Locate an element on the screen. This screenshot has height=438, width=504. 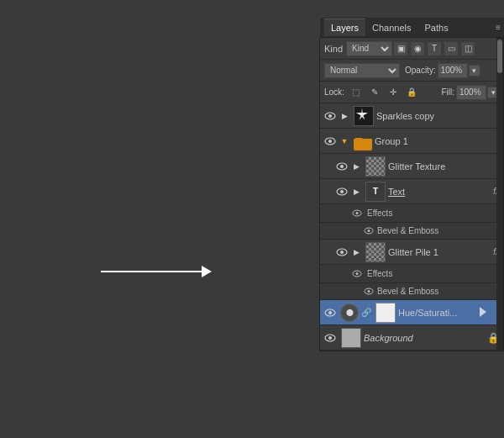
lock-icons: ⬚ ✎ ✛ 🔒 is located at coordinates (384, 92).